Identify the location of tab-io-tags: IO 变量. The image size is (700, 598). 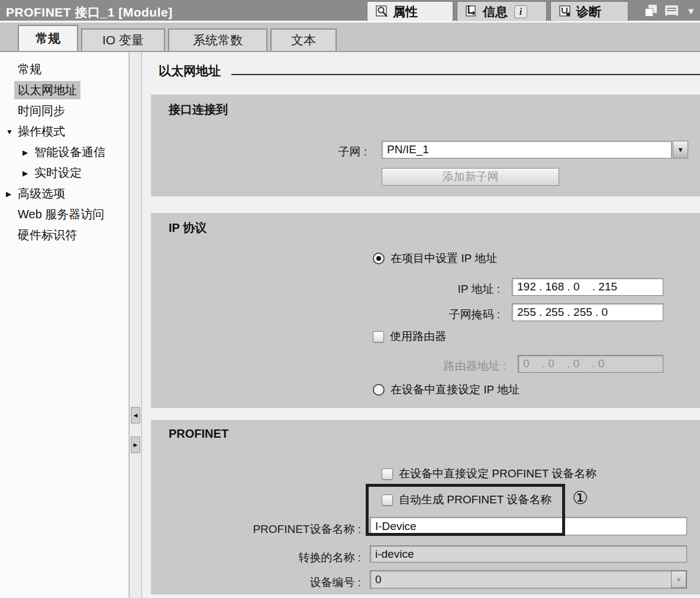
(123, 40).